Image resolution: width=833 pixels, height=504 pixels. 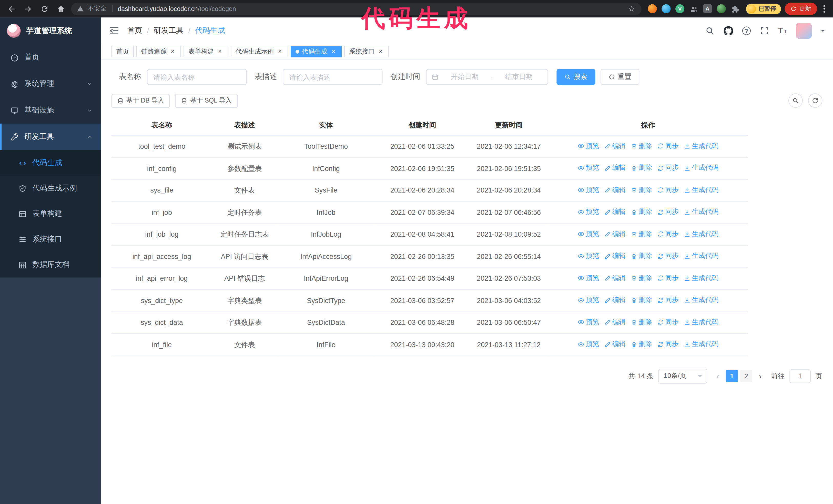 I want to click on security-label: 不安全, so click(x=97, y=9).